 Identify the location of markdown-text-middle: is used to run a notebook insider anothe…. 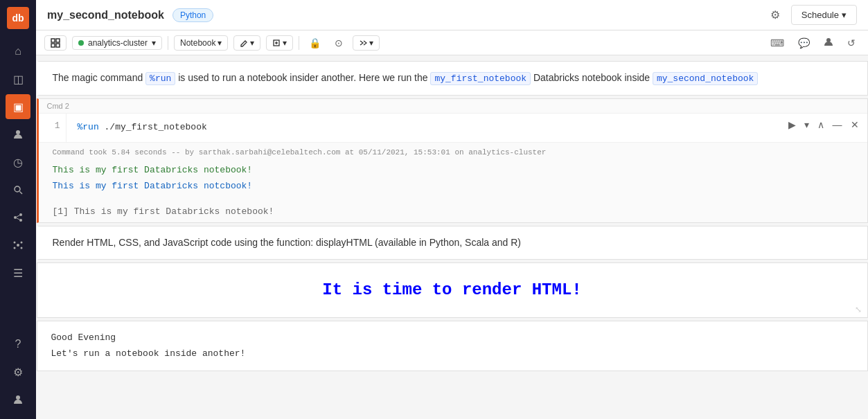
(303, 78).